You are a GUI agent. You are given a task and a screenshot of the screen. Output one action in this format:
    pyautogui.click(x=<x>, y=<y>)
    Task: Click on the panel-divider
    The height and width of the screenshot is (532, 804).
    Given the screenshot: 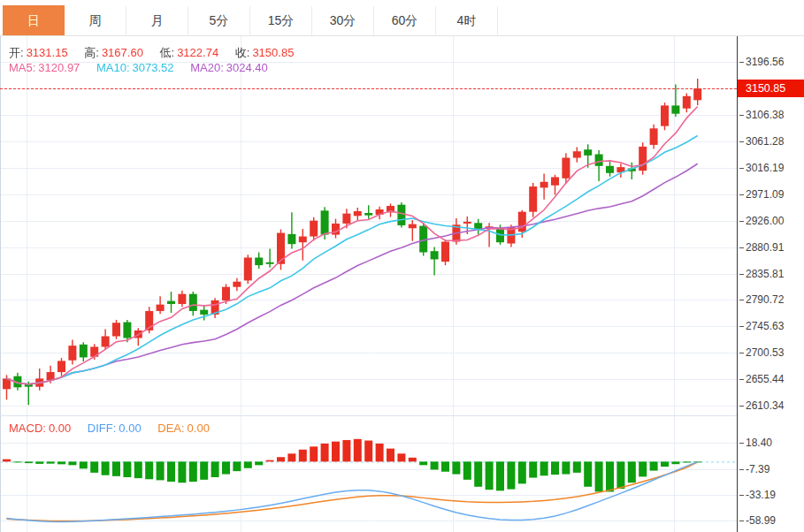 What is the action you would take?
    pyautogui.click(x=368, y=415)
    